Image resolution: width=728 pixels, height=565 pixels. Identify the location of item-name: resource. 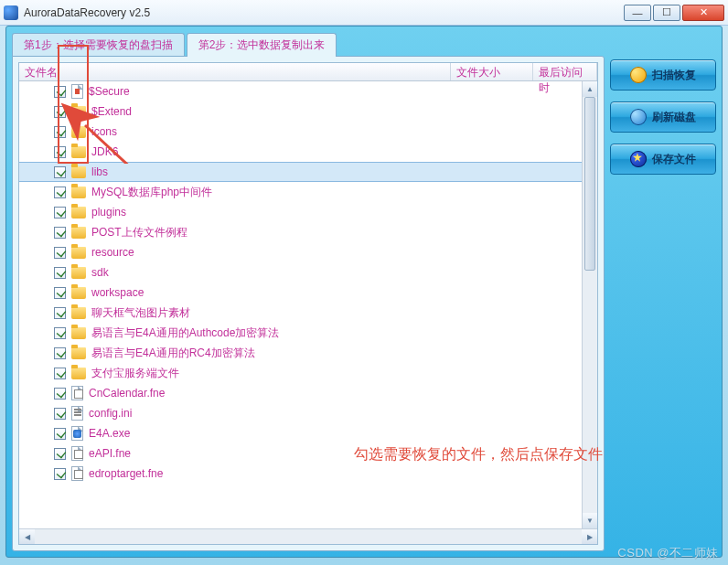
(113, 252).